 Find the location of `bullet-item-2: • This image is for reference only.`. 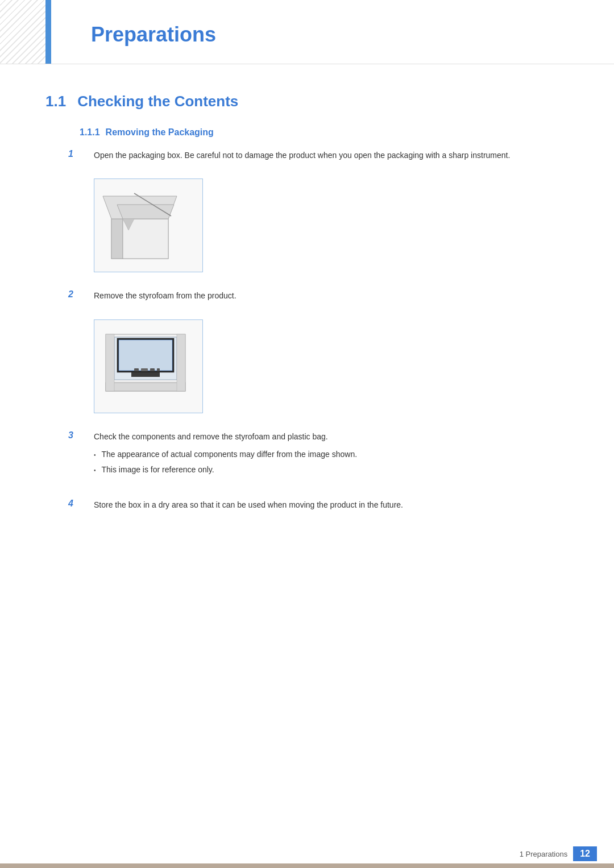

bullet-item-2: • This image is for reference only. is located at coordinates (331, 470).